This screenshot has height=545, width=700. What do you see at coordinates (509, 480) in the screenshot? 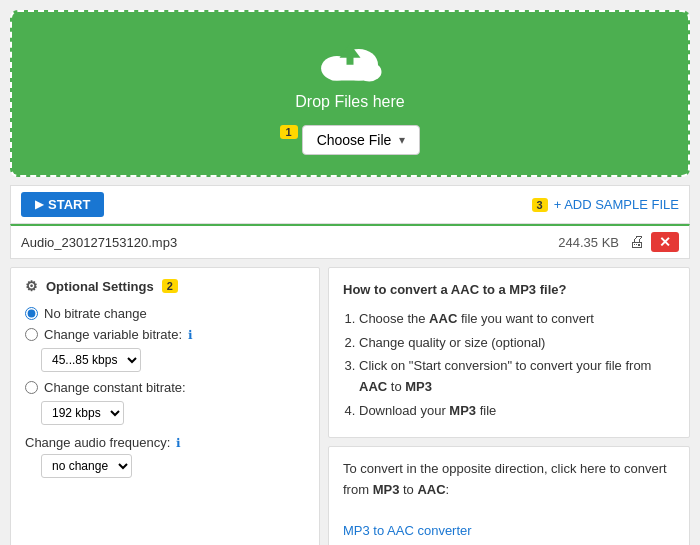
I see `opposite-text: To convert in the opposite direction, cl…` at bounding box center [509, 480].